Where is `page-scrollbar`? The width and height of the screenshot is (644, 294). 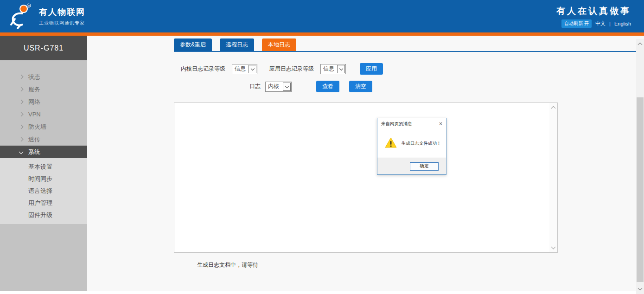
page-scrollbar is located at coordinates (640, 166).